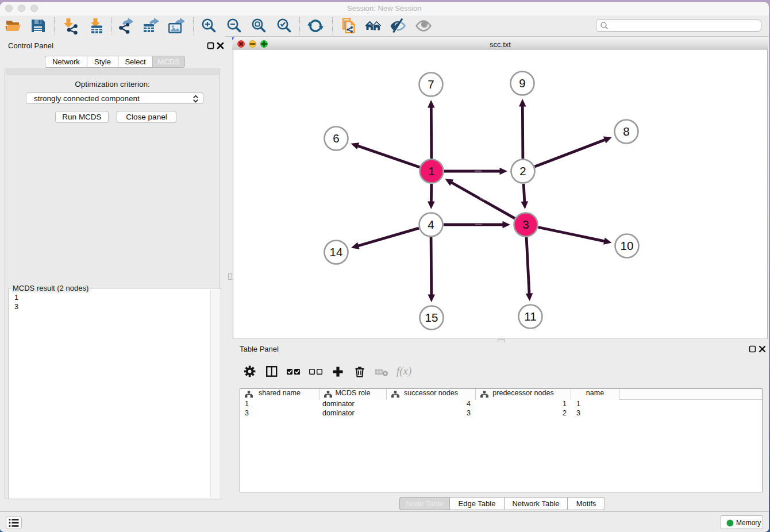 The width and height of the screenshot is (770, 532). I want to click on svg-text: 2, so click(523, 171).